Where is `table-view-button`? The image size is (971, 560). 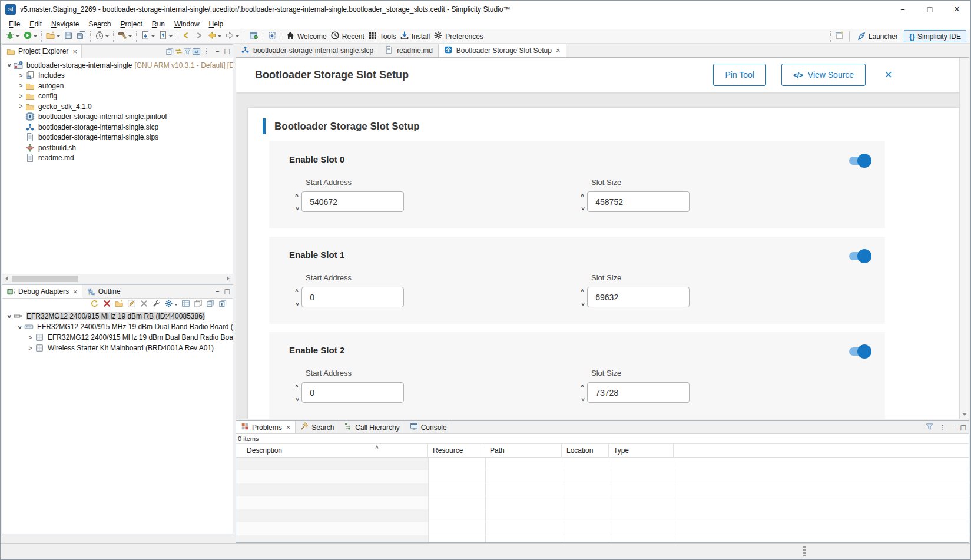 table-view-button is located at coordinates (186, 305).